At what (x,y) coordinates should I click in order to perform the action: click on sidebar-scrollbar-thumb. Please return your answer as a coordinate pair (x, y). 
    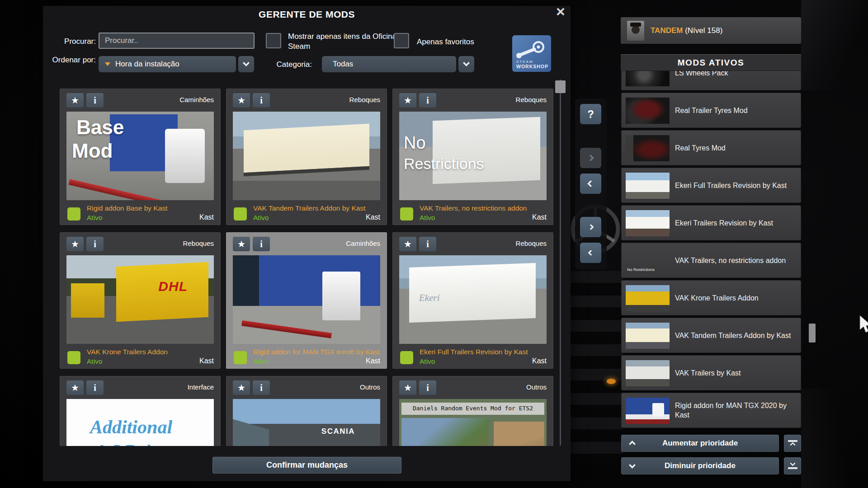
    Looking at the image, I should click on (812, 333).